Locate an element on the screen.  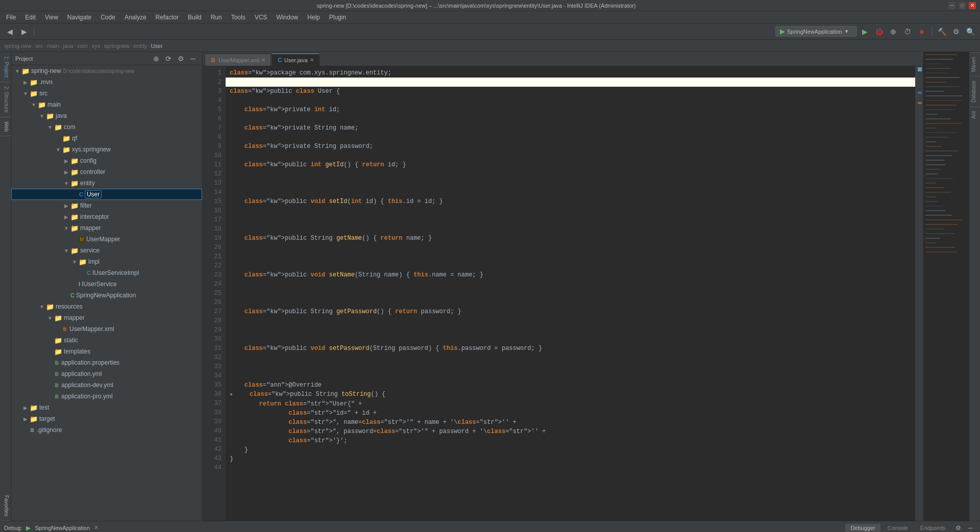
project-settings-button: ⚙ is located at coordinates (181, 59).